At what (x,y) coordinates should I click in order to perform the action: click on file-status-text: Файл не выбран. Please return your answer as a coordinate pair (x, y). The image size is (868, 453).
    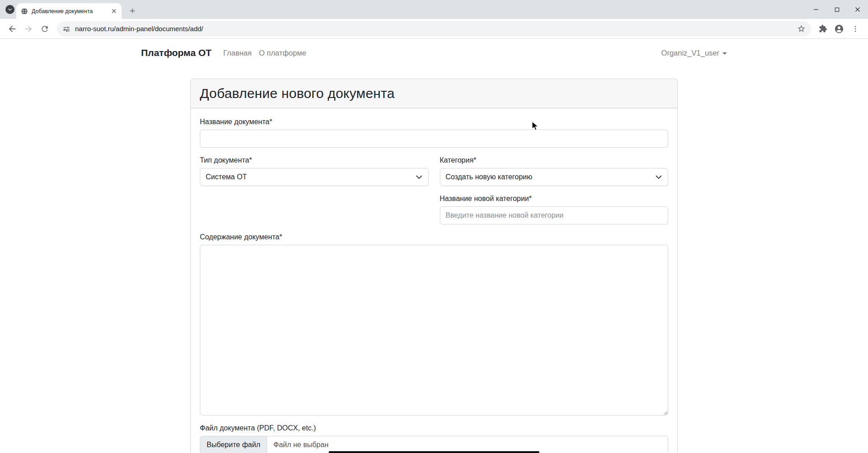
    Looking at the image, I should click on (298, 445).